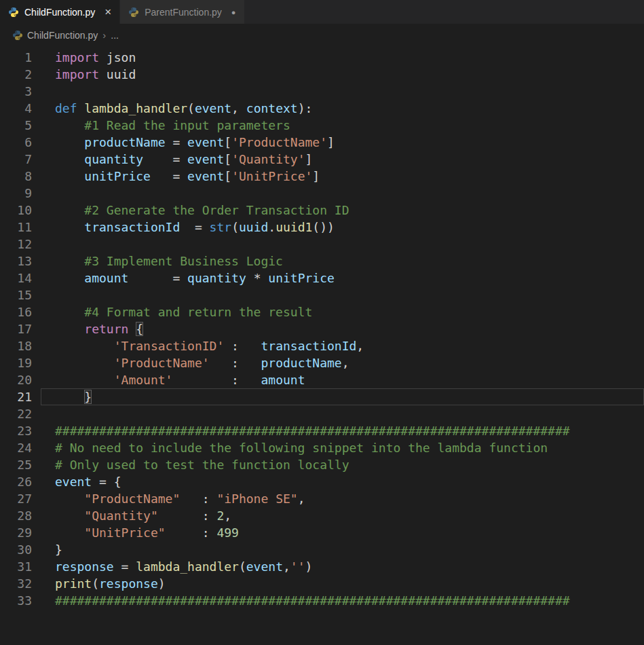 This screenshot has height=645, width=644. Describe the element at coordinates (342, 329) in the screenshot. I see `code-line-content: return {` at that location.